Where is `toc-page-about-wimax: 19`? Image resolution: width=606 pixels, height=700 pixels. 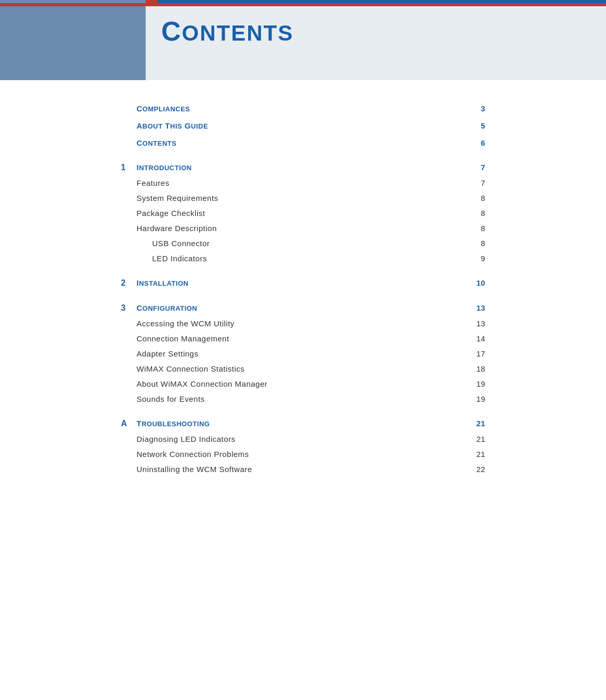
toc-page-about-wimax: 19 is located at coordinates (475, 384).